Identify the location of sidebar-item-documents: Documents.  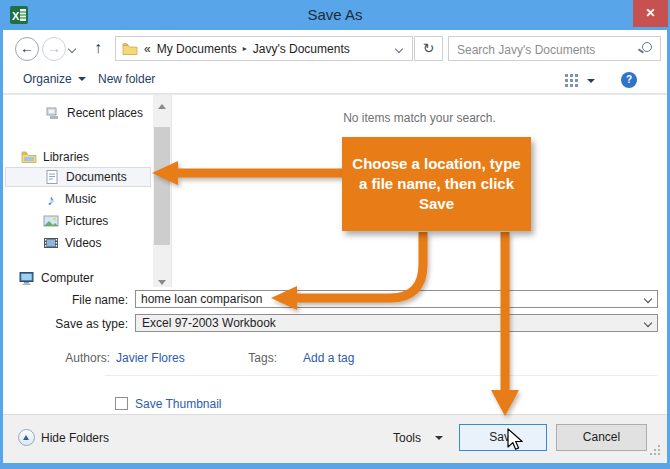
(78, 177).